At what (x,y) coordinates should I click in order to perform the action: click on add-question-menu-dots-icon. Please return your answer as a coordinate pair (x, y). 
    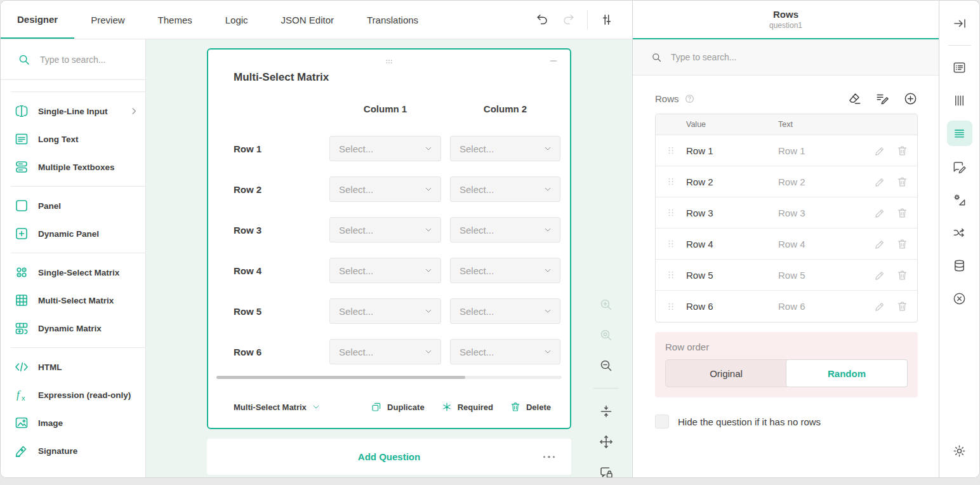
    Looking at the image, I should click on (550, 457).